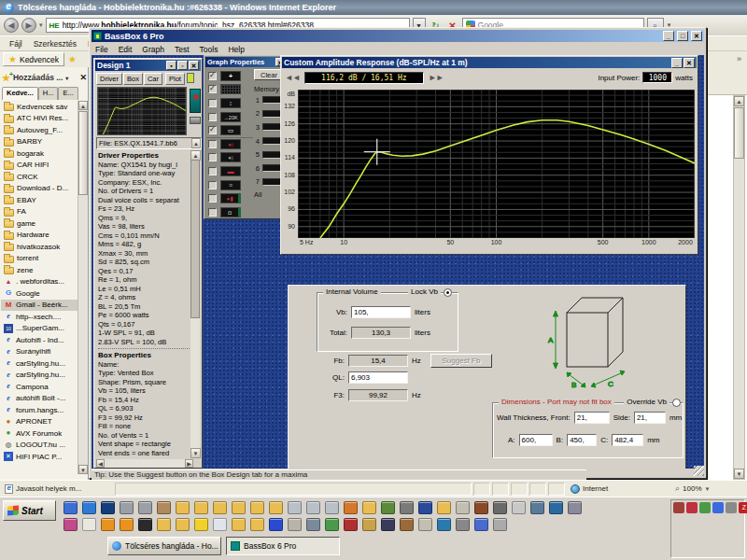  What do you see at coordinates (592, 418) in the screenshot?
I see `wall-front-field: 21,` at bounding box center [592, 418].